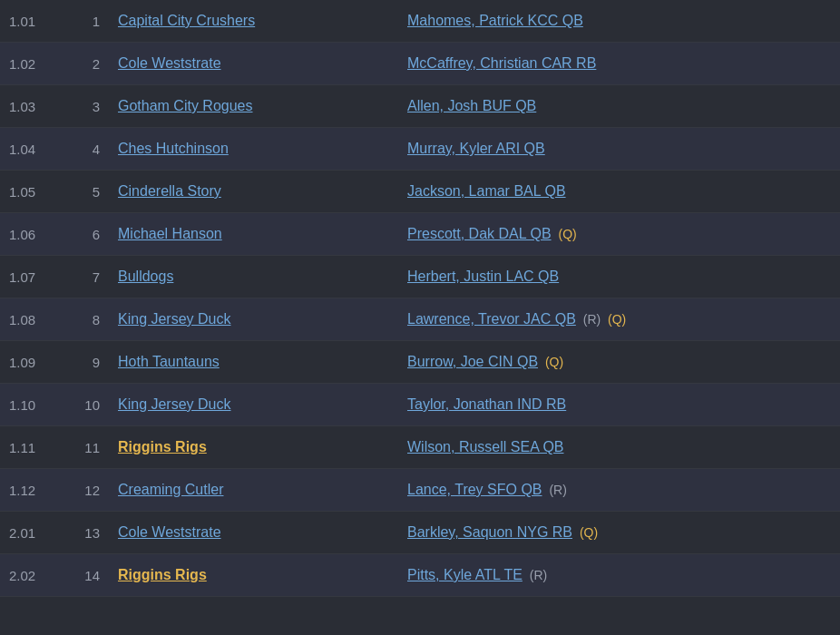  Describe the element at coordinates (420, 278) in the screenshot. I see `table-row: 1.077BulldogsHerbert, Justin LAC QB` at that location.